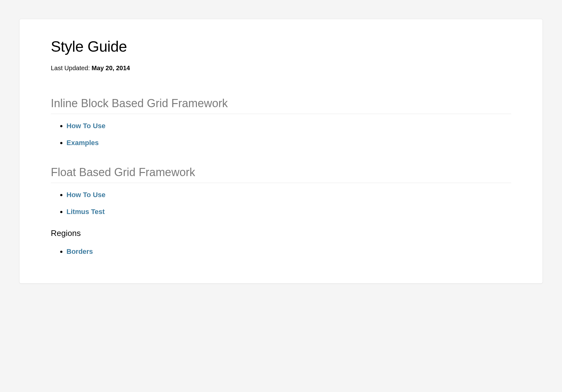 The height and width of the screenshot is (392, 562). What do you see at coordinates (289, 212) in the screenshot?
I see `list-item: Litmus Test` at bounding box center [289, 212].